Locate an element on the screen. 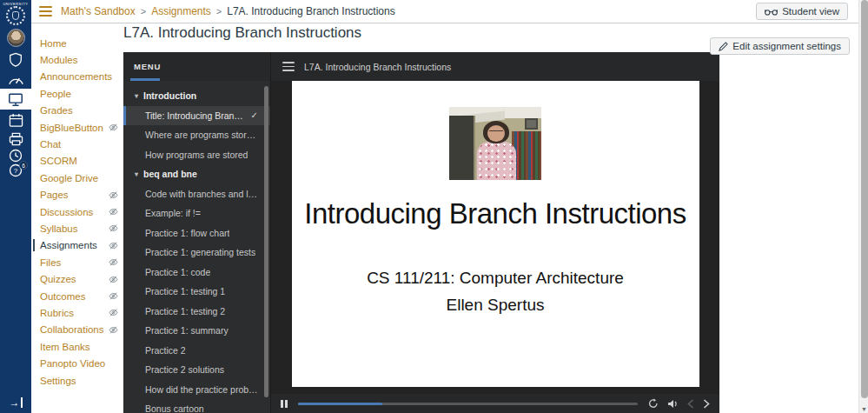 The width and height of the screenshot is (868, 413). course-nav-link: People is located at coordinates (56, 94).